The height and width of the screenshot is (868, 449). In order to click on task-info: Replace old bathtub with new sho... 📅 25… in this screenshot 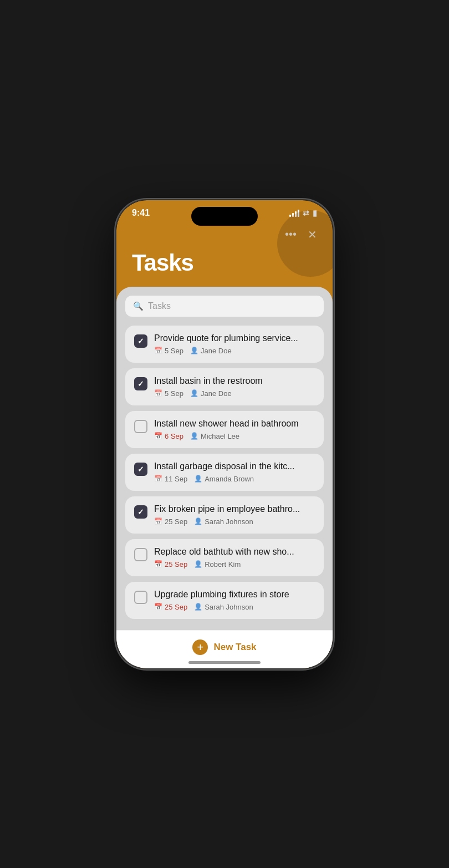, I will do `click(234, 558)`.